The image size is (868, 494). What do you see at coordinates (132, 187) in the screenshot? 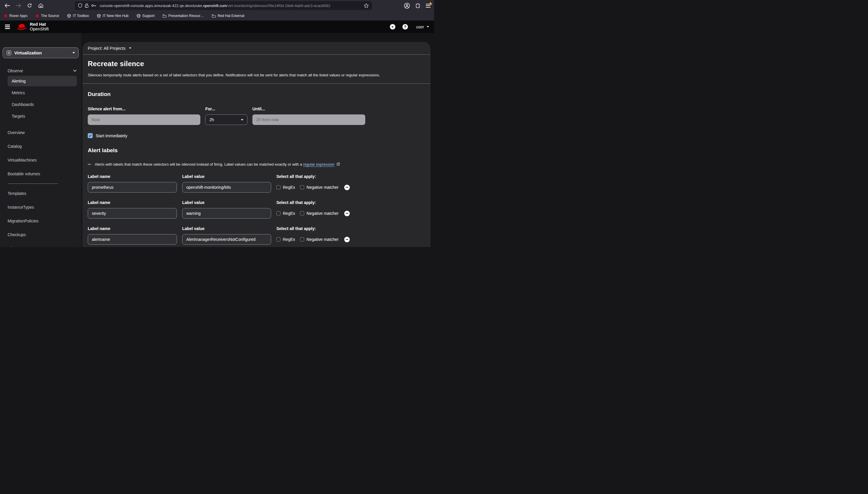
I see `label-name-input: prometheus` at bounding box center [132, 187].